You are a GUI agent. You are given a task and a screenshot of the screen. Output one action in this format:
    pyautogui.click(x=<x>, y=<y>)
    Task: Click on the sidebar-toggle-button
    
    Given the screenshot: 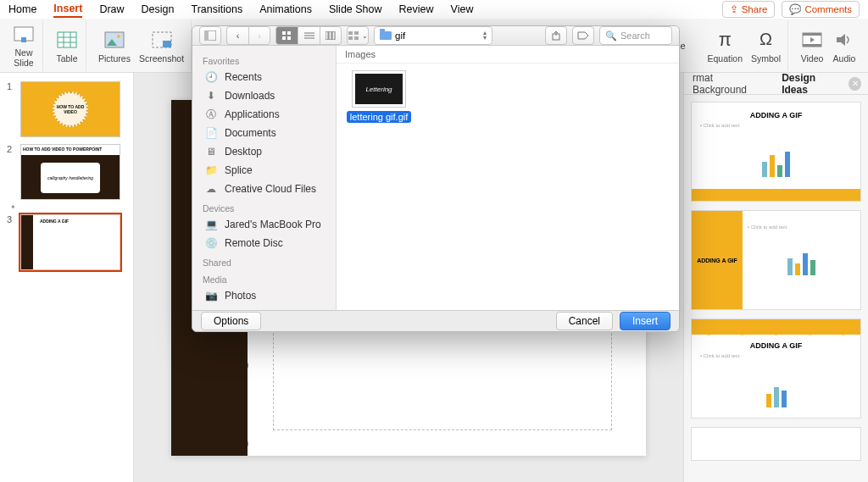 What is the action you would take?
    pyautogui.click(x=210, y=36)
    